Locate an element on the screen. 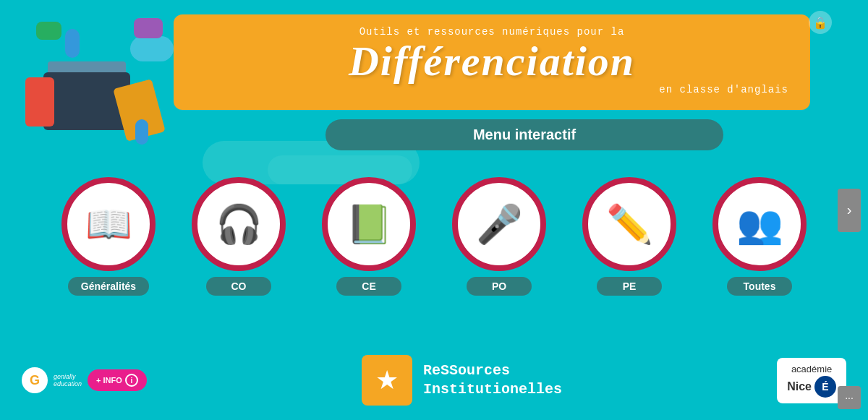  academy-text-line1: académie is located at coordinates (812, 369).